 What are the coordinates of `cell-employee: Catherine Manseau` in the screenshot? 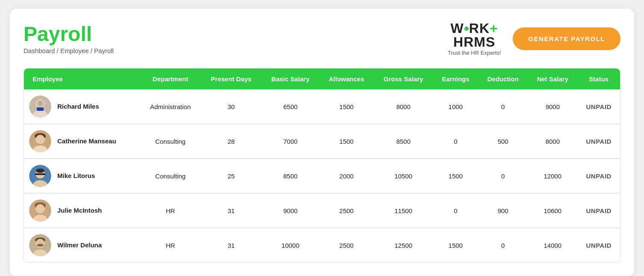 It's located at (82, 141).